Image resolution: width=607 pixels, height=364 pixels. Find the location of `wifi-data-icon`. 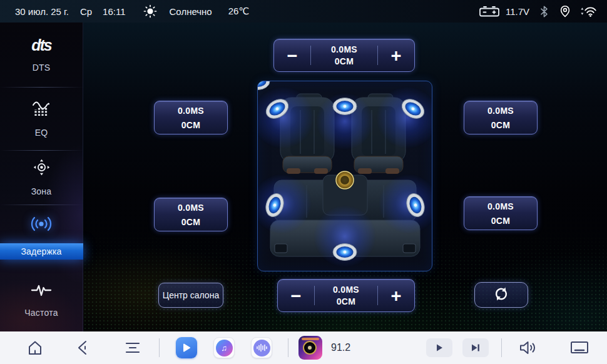

wifi-data-icon is located at coordinates (588, 11).